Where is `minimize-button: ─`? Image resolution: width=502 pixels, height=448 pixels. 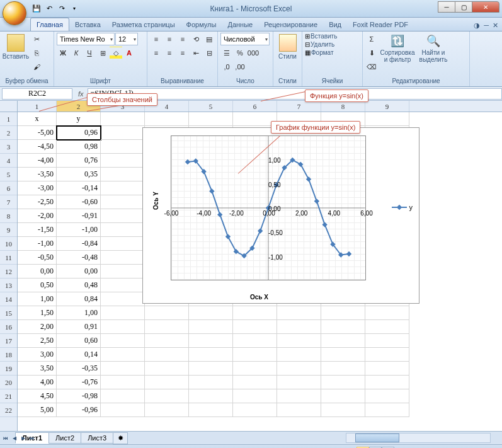 minimize-button: ─ is located at coordinates (447, 7).